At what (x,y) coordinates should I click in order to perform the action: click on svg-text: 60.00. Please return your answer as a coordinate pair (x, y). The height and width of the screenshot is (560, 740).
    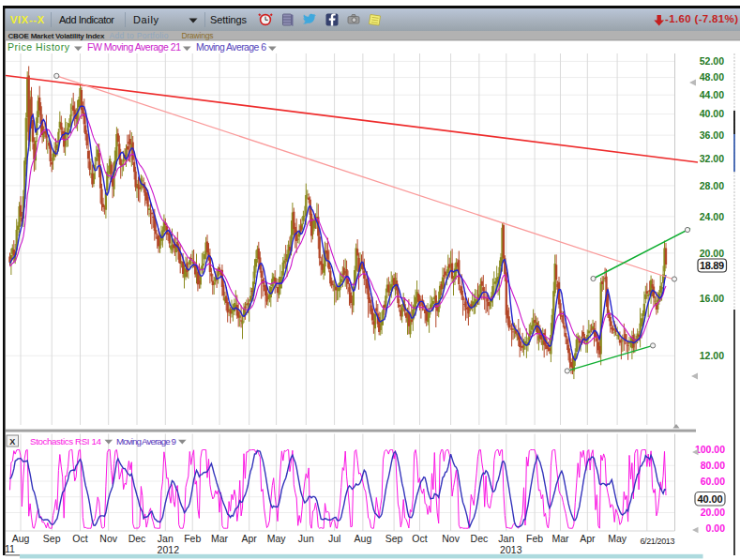
    Looking at the image, I should click on (713, 481).